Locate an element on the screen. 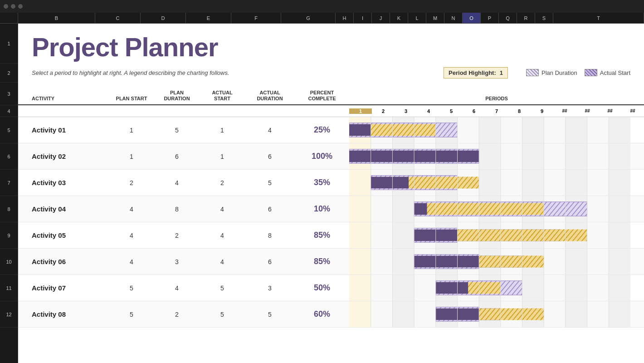 This screenshot has width=644, height=363. period-12-label: ## is located at coordinates (610, 111).